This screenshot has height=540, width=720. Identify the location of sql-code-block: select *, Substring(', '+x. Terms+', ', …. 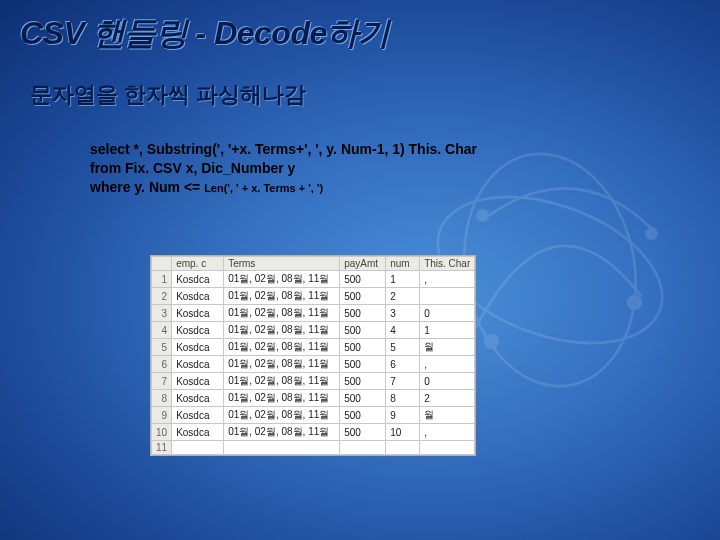
(284, 168).